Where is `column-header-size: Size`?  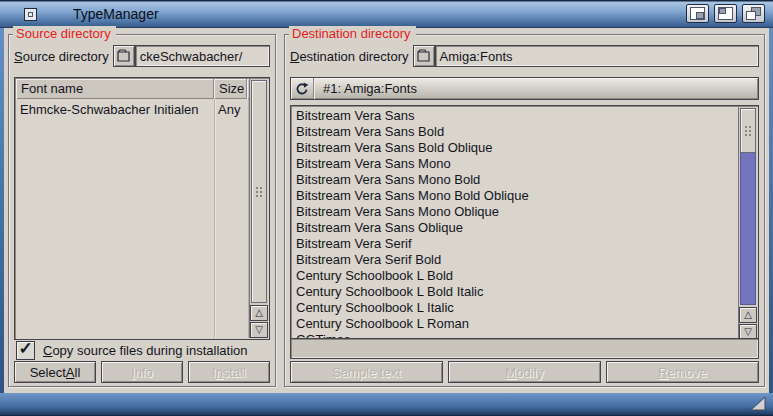
column-header-size: Size is located at coordinates (230, 89).